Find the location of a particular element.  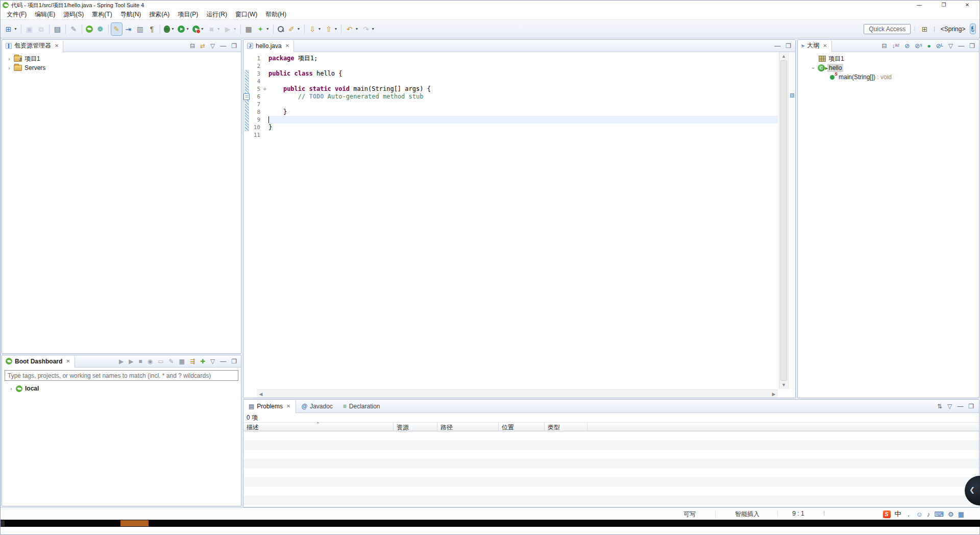

menu-item-3: 源码(S) is located at coordinates (74, 14).